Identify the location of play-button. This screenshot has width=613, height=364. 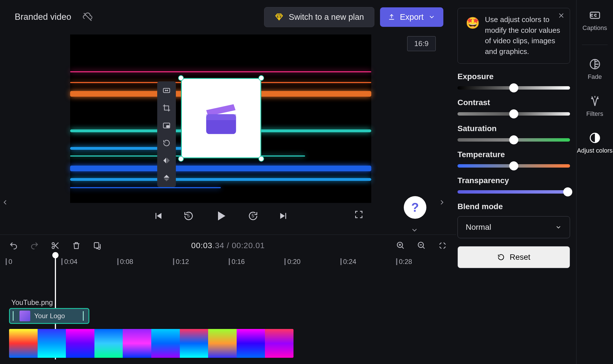
(221, 216).